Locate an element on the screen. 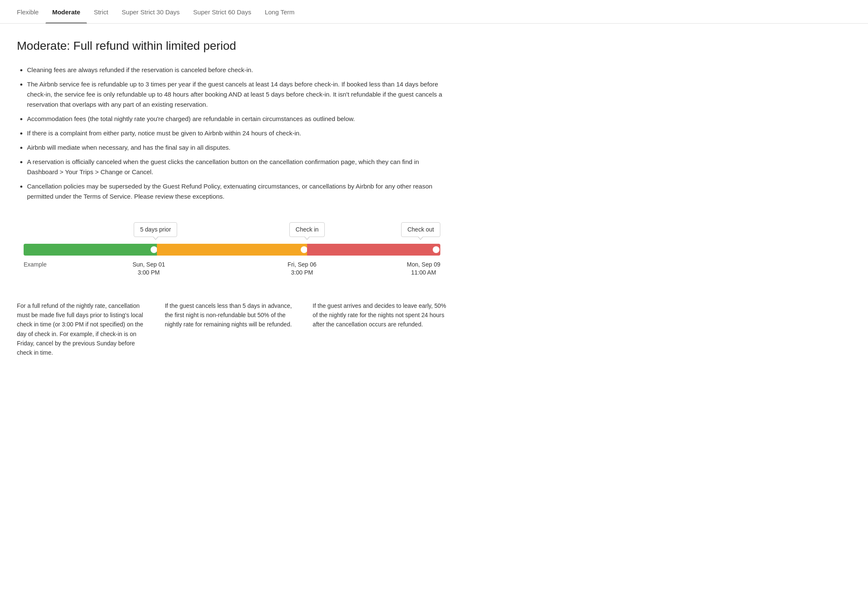 Image resolution: width=868 pixels, height=598 pixels. tab-super-strict-60: Super Strict 60 Days is located at coordinates (222, 12).